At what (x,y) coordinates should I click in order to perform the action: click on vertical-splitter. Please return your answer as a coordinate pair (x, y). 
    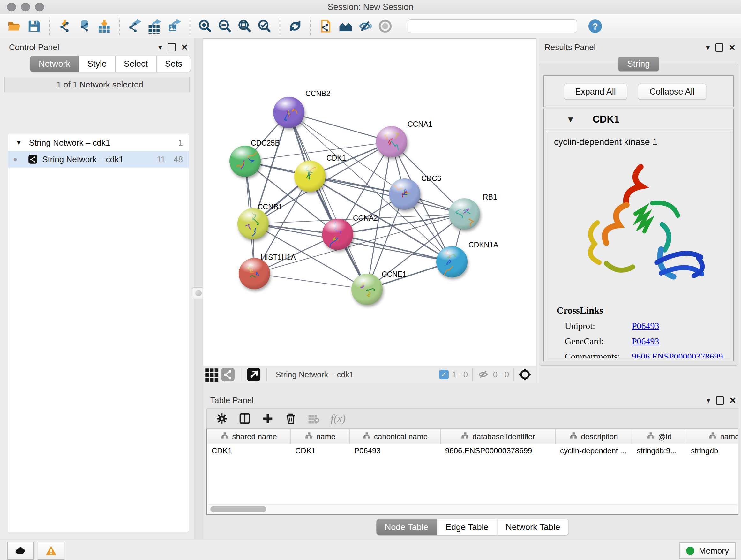
    Looking at the image, I should click on (198, 289).